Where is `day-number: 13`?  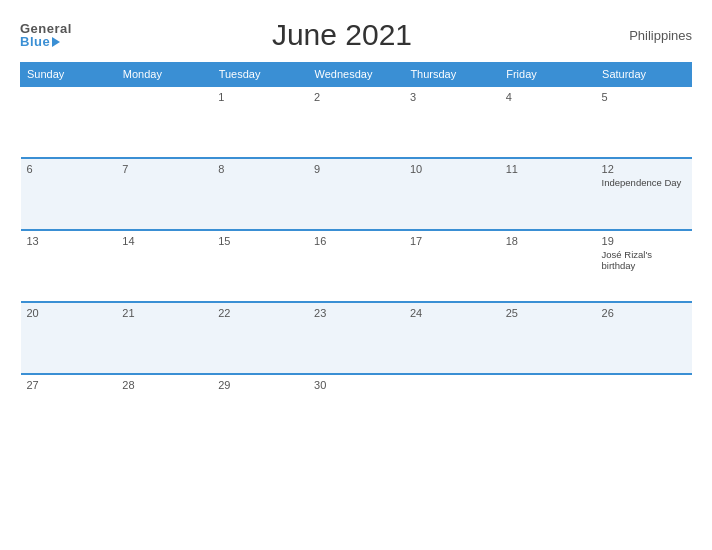 day-number: 13 is located at coordinates (69, 241).